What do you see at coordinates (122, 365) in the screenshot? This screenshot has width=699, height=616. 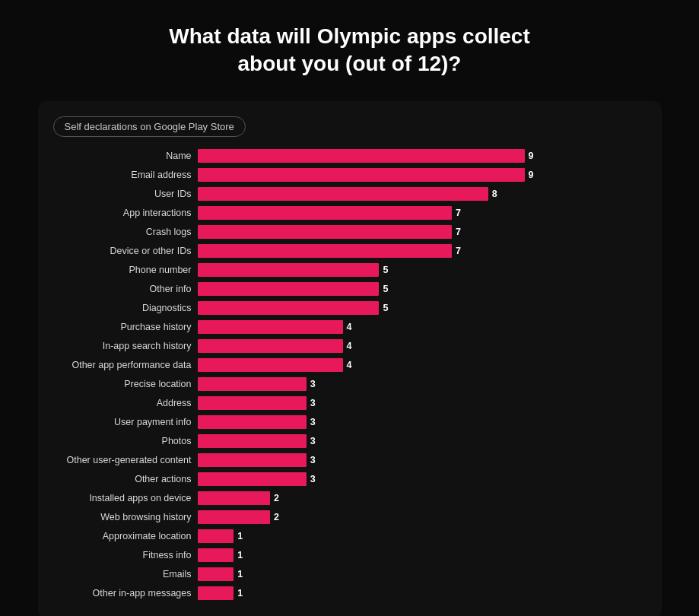 I see `bar-label: Other app performance data` at bounding box center [122, 365].